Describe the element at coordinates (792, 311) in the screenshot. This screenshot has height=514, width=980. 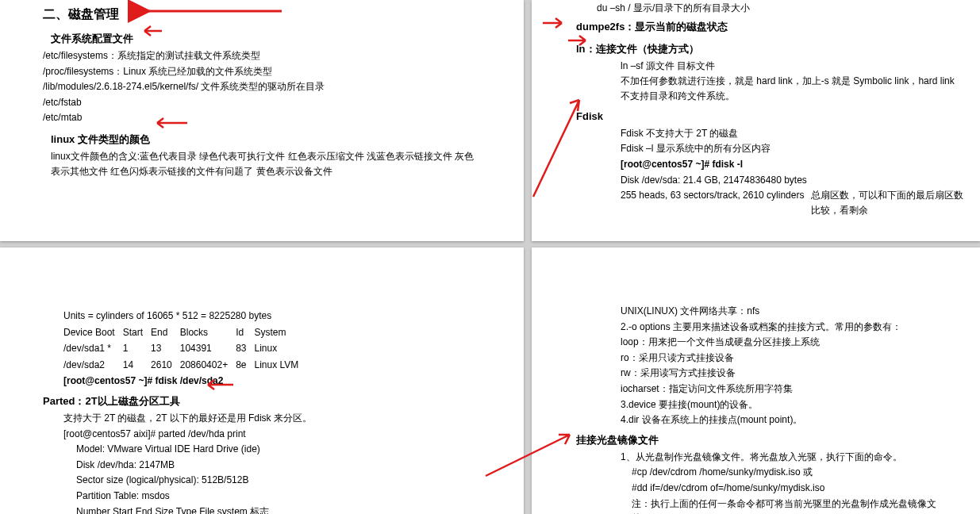
I see `opt-line: UNIX(LINUX) 文件网络共享：nfs` at that location.